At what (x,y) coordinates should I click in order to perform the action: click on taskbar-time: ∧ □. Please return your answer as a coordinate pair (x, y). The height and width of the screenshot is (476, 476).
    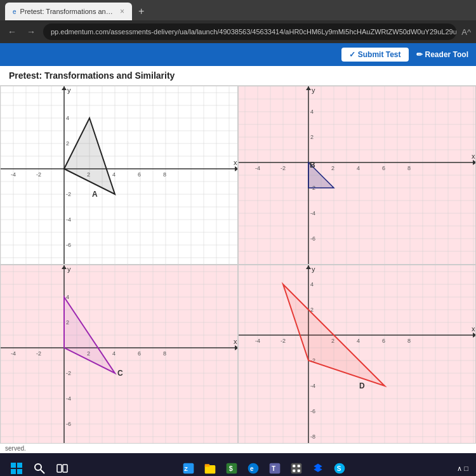
    Looking at the image, I should click on (463, 468).